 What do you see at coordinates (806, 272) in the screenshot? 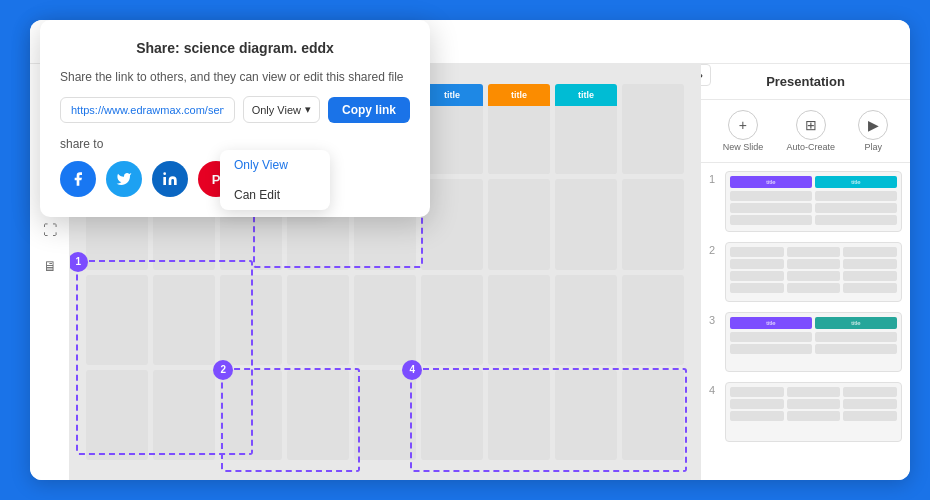
I see `slide-item-2: 2` at bounding box center [806, 272].